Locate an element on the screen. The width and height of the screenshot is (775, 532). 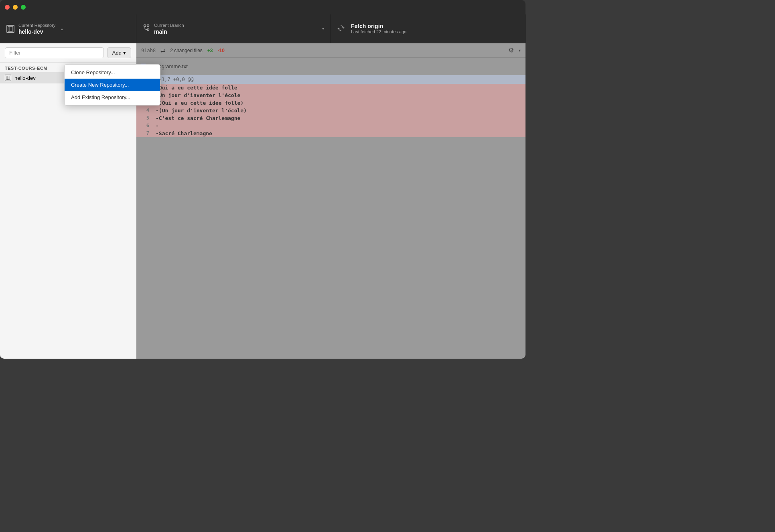
maximize-button is located at coordinates (23, 7).